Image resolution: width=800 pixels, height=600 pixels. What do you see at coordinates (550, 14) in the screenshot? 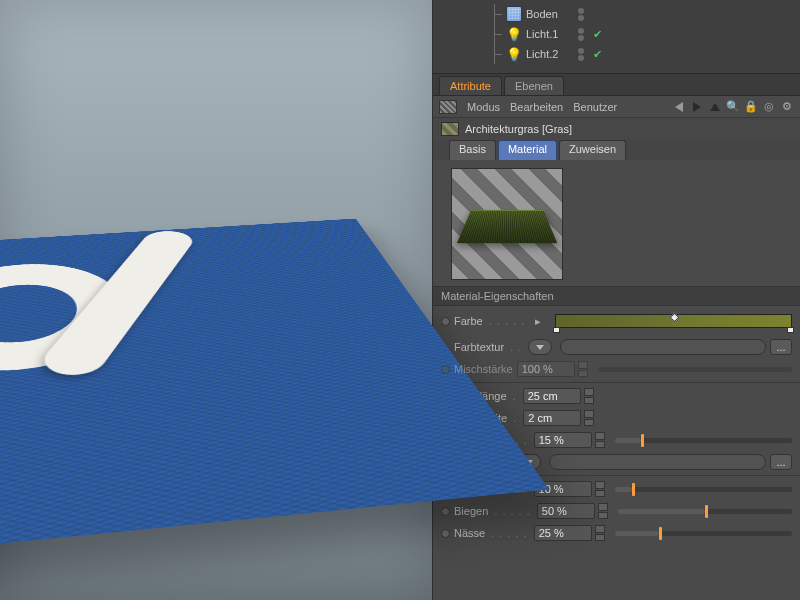
I see `object-name: Boden` at bounding box center [550, 14].